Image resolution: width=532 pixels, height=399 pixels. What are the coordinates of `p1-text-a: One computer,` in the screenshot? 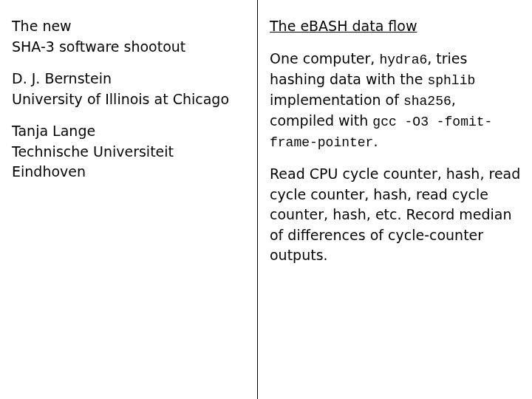 It's located at (324, 58).